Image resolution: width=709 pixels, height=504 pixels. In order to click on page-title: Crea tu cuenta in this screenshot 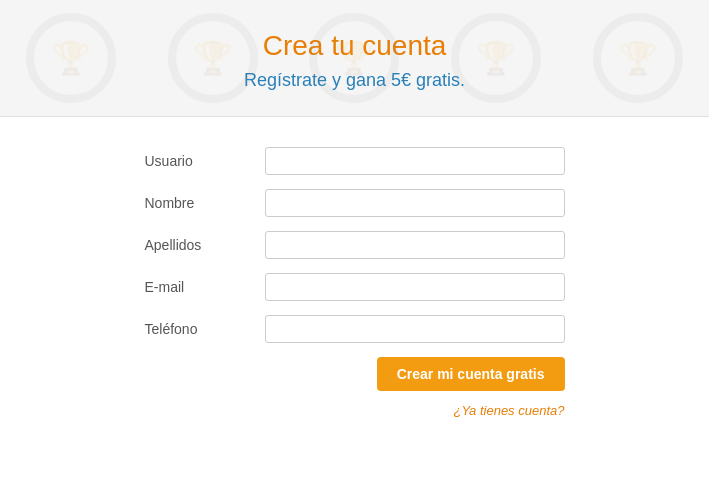, I will do `click(354, 46)`.